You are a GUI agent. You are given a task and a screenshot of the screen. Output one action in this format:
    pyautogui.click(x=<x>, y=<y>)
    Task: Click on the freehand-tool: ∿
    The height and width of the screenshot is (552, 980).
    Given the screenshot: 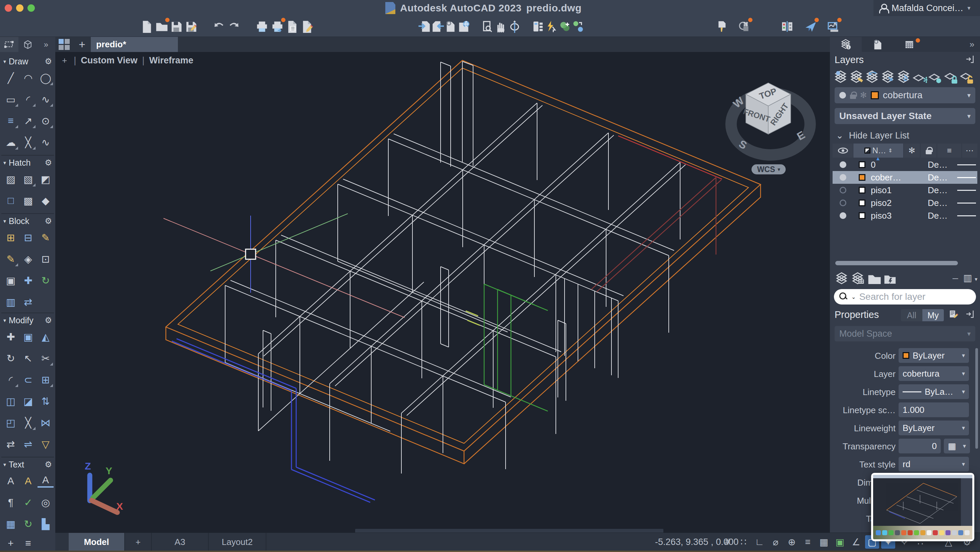 What is the action you would take?
    pyautogui.click(x=46, y=142)
    